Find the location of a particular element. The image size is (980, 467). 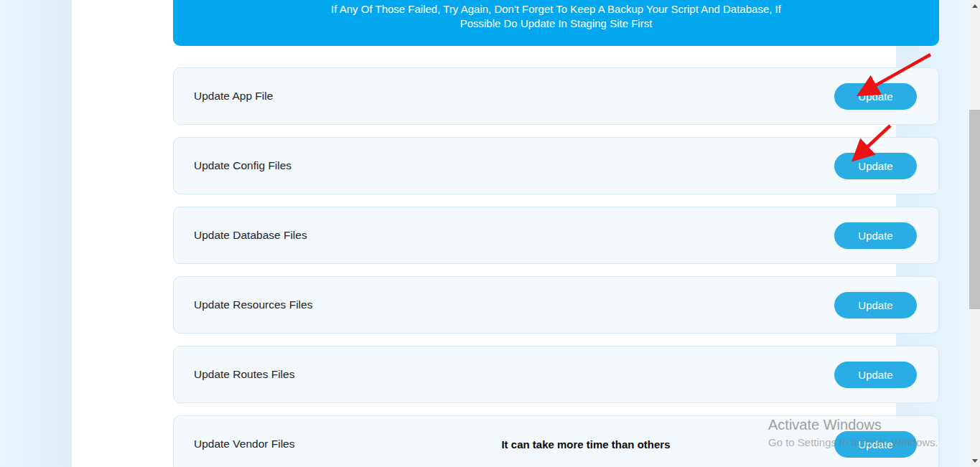

card-update-app-file: Update App File Update is located at coordinates (556, 96).